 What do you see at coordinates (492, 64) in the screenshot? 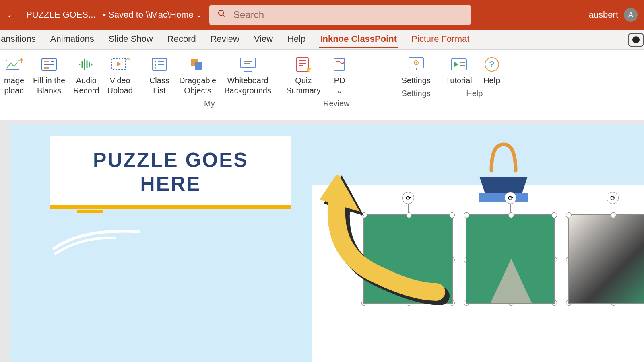
I see `help-icon: ?` at bounding box center [492, 64].